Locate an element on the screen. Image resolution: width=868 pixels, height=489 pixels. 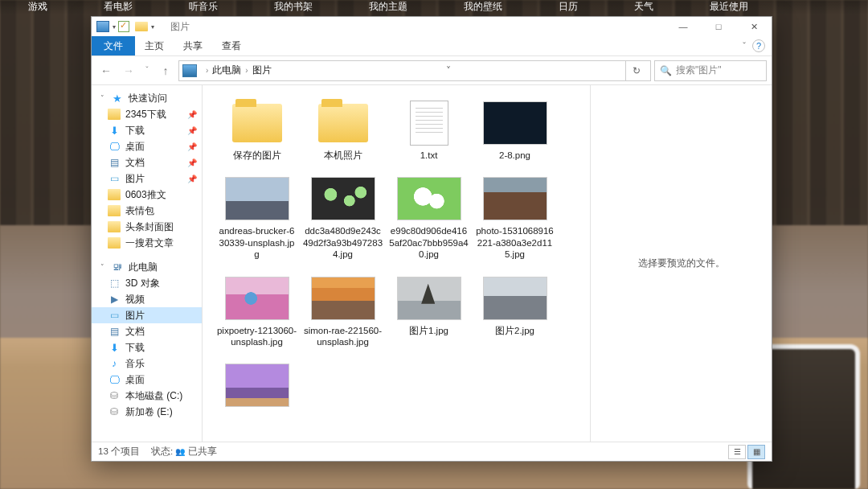
ribbon-tab-view: 查看 is located at coordinates (231, 46).